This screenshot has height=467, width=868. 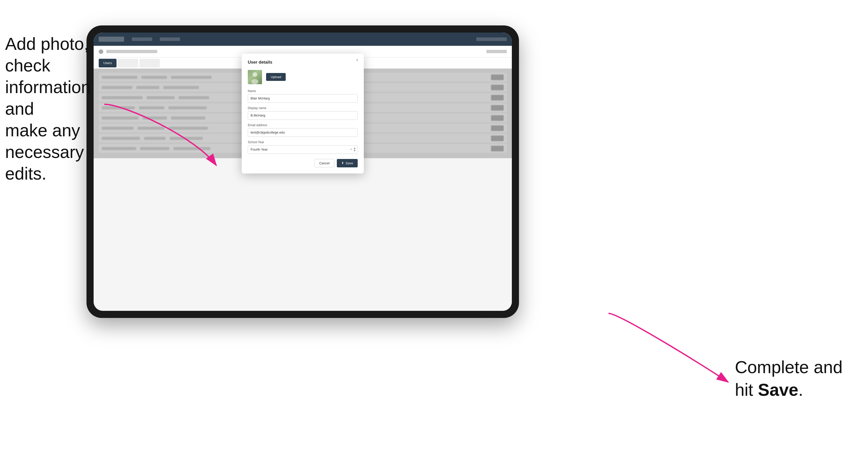 I want to click on nav-link-connections, so click(x=142, y=39).